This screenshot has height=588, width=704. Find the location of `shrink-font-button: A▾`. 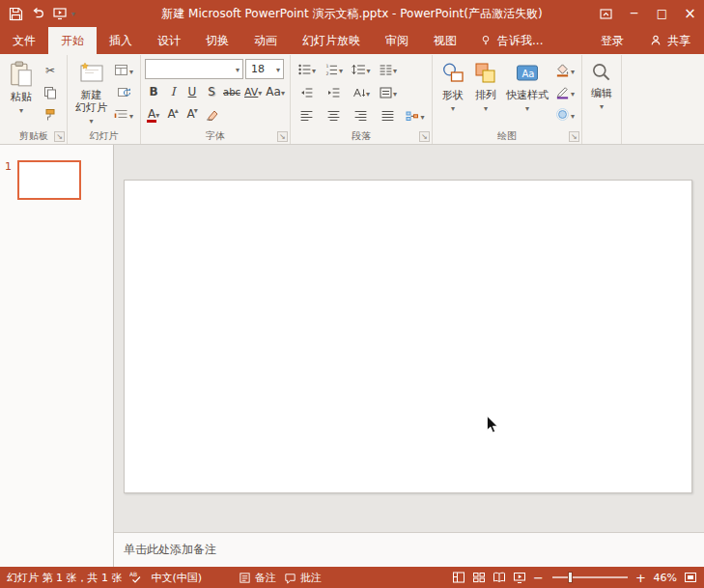

shrink-font-button: A▾ is located at coordinates (192, 114).